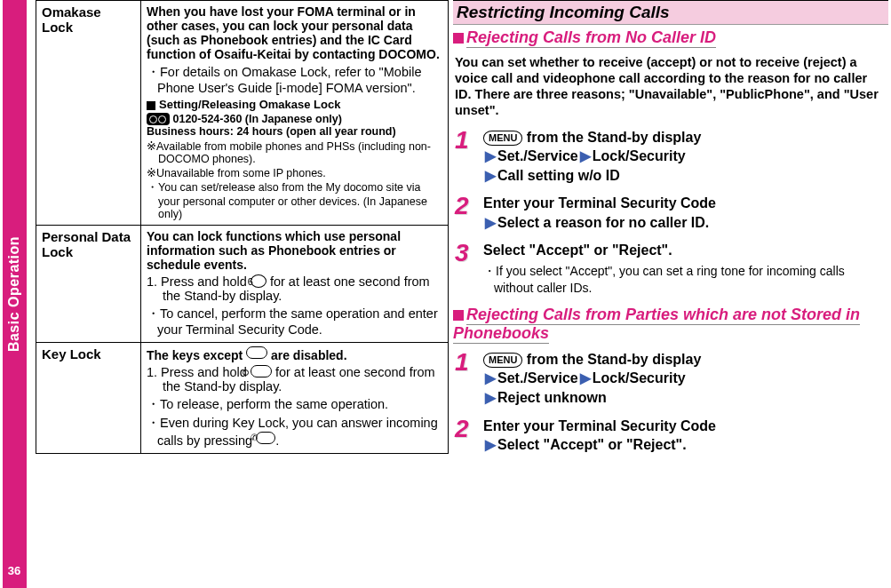 The image size is (891, 588). Describe the element at coordinates (295, 250) in the screenshot. I see `row-lead: You can lock functions which use persona…` at that location.